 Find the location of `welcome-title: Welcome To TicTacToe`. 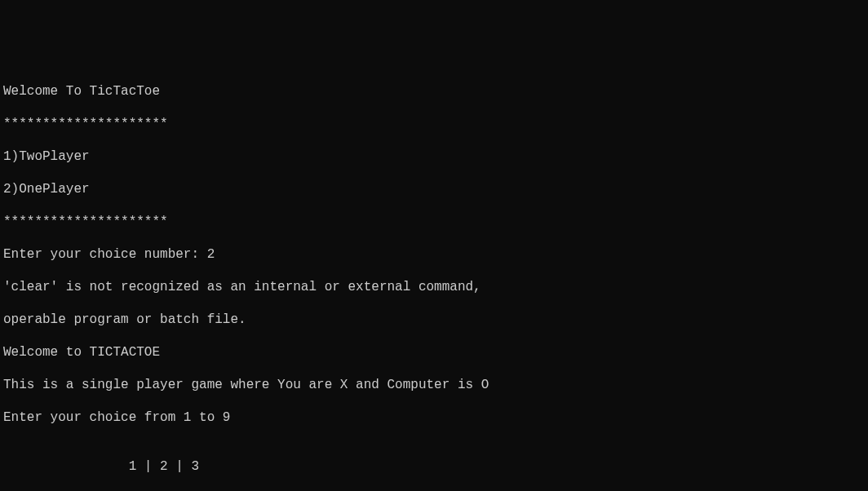

welcome-title: Welcome To TicTacToe is located at coordinates (434, 91).